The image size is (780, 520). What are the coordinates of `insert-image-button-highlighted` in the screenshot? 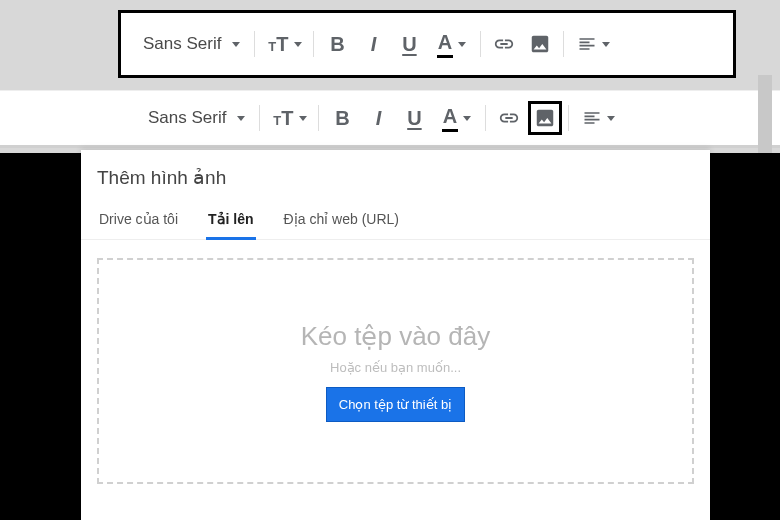 It's located at (545, 118).